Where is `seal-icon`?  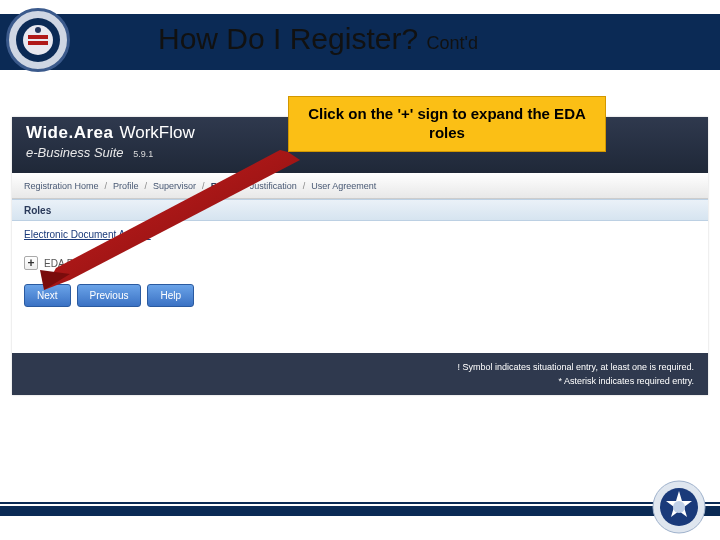 seal-icon is located at coordinates (38, 40).